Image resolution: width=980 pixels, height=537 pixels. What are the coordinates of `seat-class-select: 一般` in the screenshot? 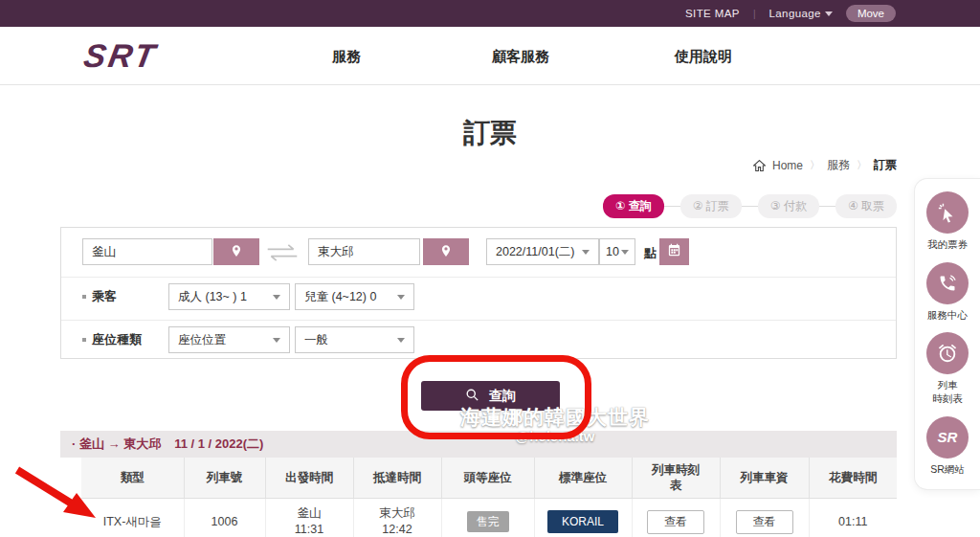 It's located at (354, 340).